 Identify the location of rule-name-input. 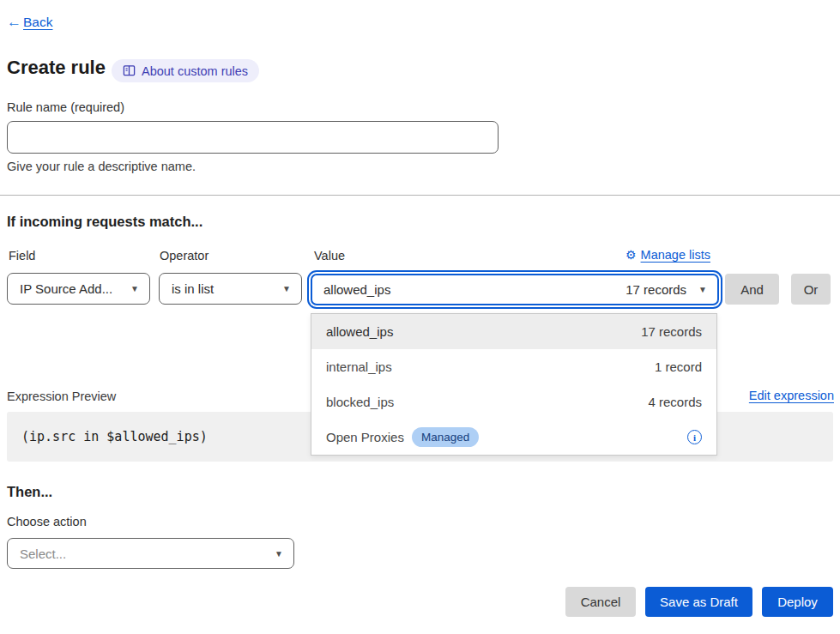
(252, 137).